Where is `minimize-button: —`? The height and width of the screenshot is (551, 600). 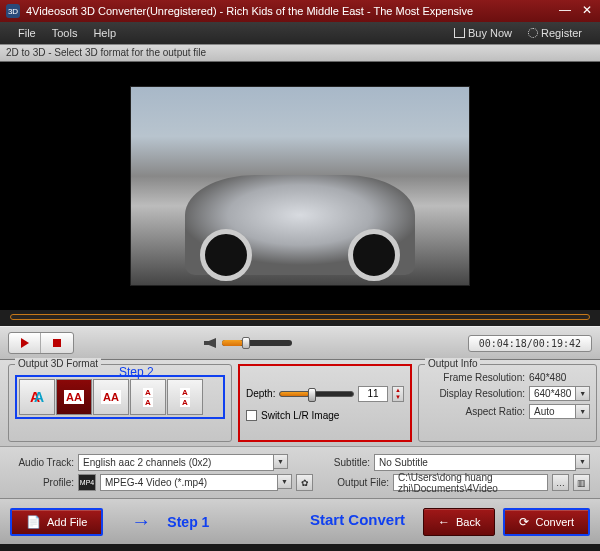
minimize-button: — is located at coordinates (565, 11).